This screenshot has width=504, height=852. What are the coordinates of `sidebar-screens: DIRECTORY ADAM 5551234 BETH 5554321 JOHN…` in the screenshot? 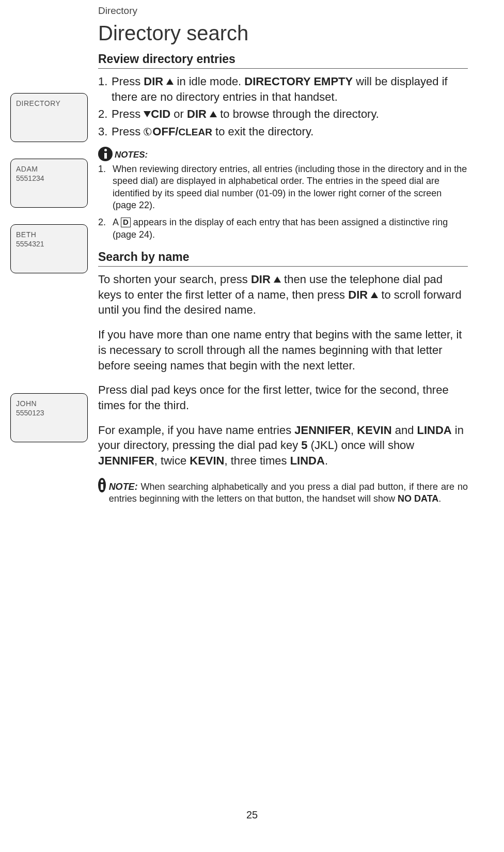 It's located at (49, 252).